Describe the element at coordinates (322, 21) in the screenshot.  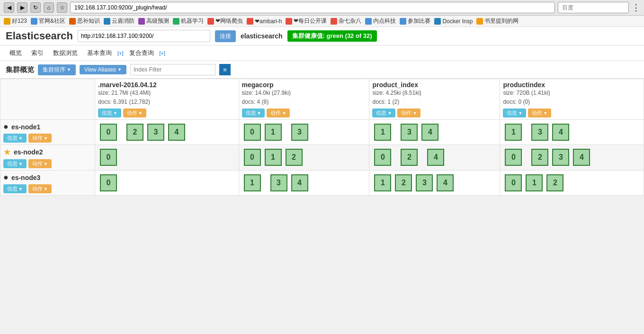
I see `bookmarks-bar: 好123 官网&社区 恶补知识 云盾消防 高级预测 机器学习 ❤网络爬虫 ❤a` at that location.